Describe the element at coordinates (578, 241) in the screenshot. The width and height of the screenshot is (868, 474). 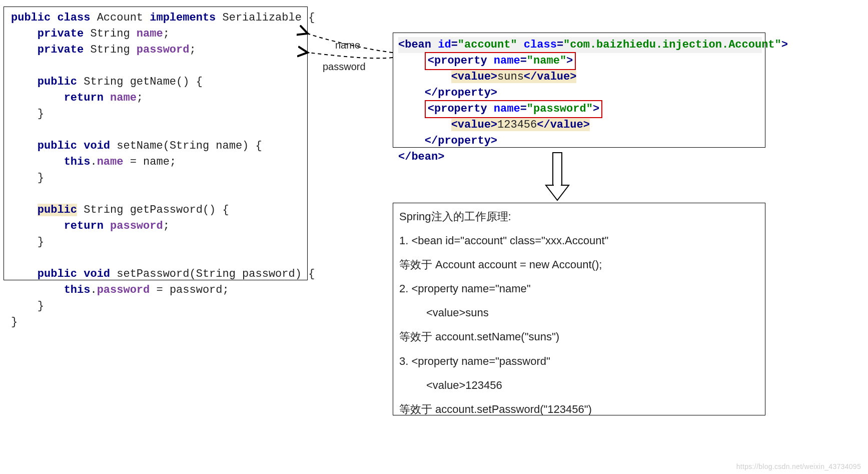
I see `explain-line-1: 1. <bean id="account" class="xxx.Account…` at that location.